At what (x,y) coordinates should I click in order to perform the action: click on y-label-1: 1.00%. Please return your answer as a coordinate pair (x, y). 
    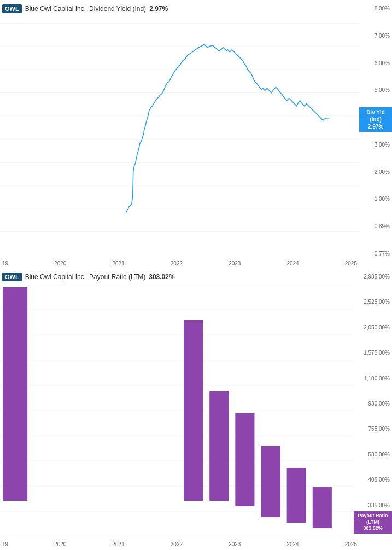
    Looking at the image, I should click on (375, 199).